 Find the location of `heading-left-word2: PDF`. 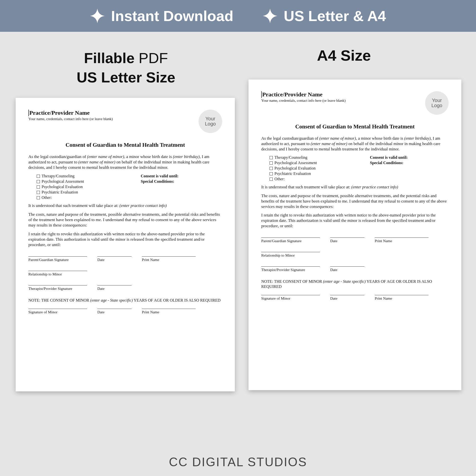

heading-left-word2: PDF is located at coordinates (151, 58).